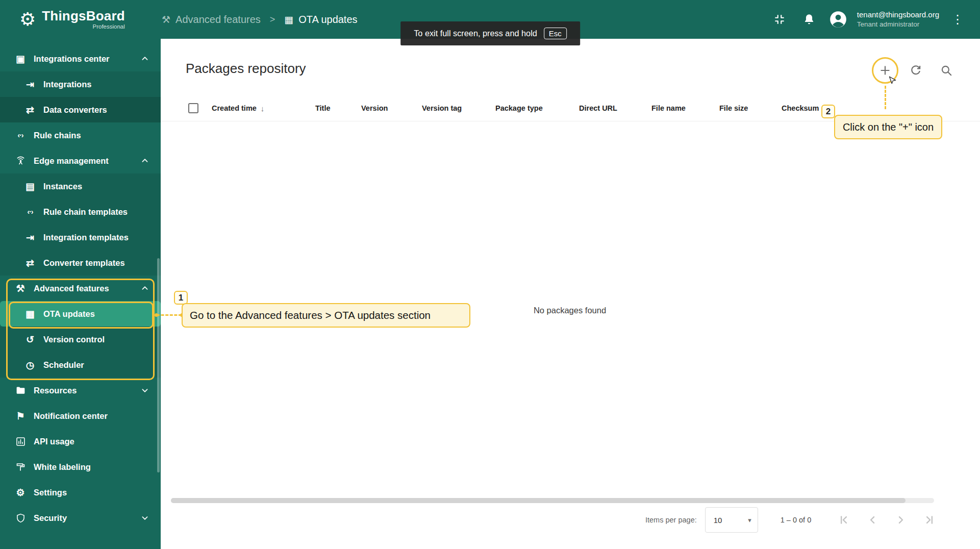  I want to click on integration-templates-icon: ⇥, so click(30, 238).